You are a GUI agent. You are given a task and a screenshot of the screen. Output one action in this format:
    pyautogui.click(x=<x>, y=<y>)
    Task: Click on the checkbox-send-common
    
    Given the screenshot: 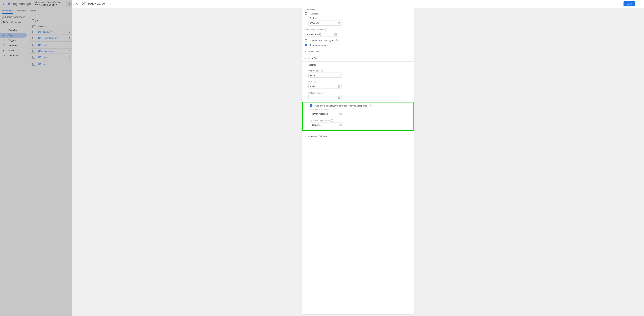 What is the action you would take?
    pyautogui.click(x=306, y=45)
    